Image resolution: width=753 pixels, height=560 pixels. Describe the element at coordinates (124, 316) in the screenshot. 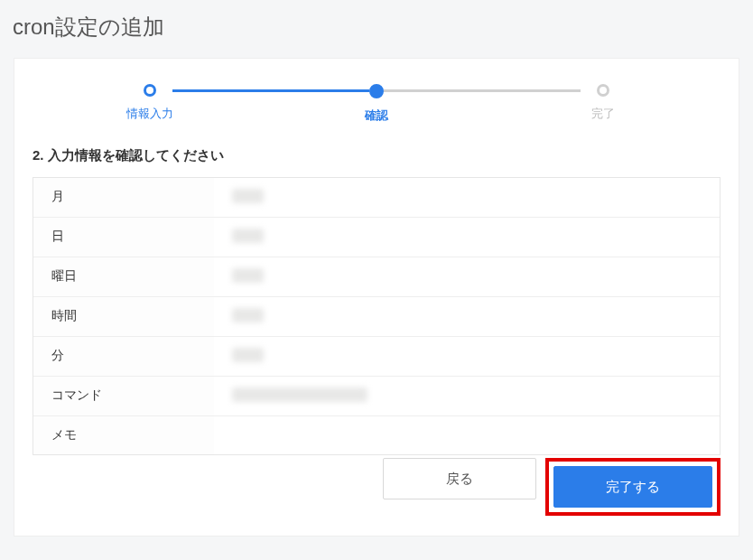

I see `label-hour: 時間` at that location.